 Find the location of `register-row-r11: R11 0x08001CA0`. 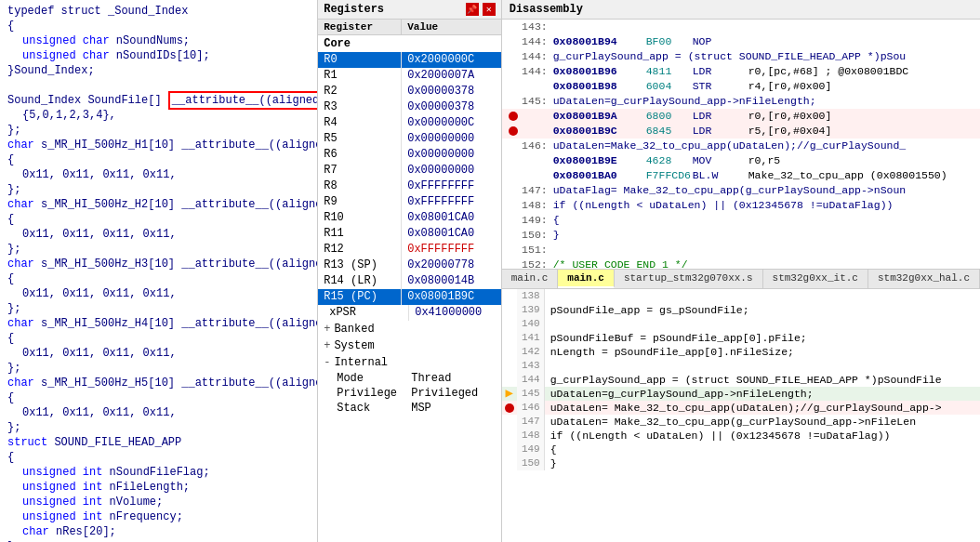

register-row-r11: R11 0x08001CA0 is located at coordinates (409, 234).